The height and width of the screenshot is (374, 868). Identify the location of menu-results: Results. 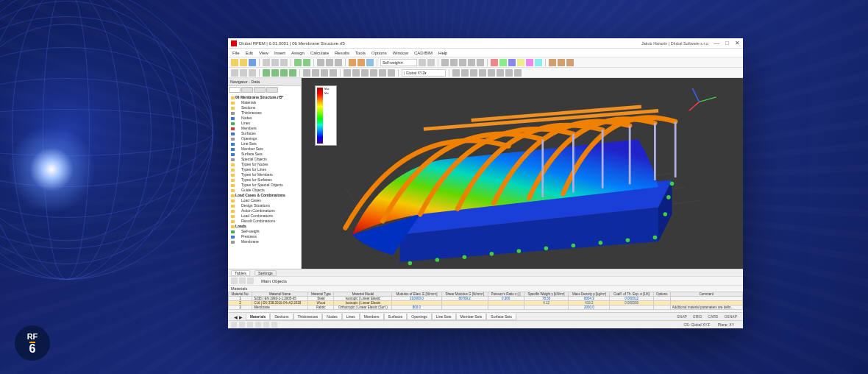
(342, 53).